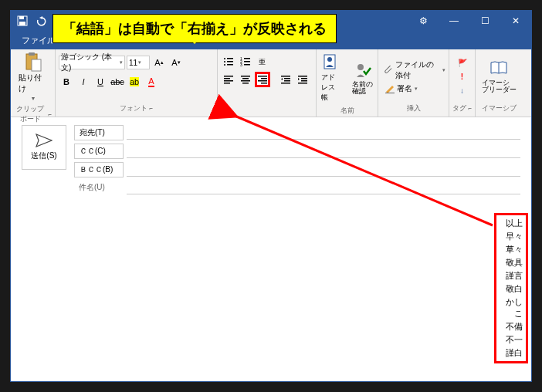  I want to click on chevron-down-icon: ▼, so click(34, 99).